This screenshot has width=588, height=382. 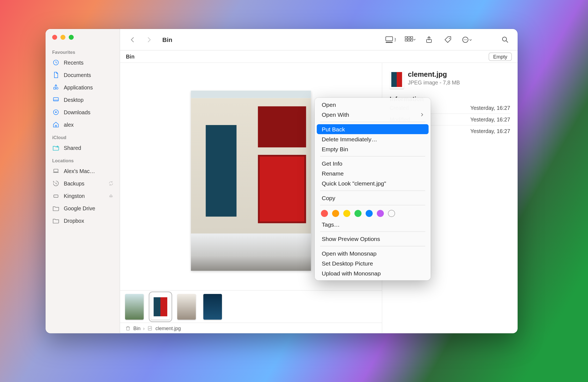 What do you see at coordinates (83, 75) in the screenshot?
I see `sidebar-item-documents: Documents` at bounding box center [83, 75].